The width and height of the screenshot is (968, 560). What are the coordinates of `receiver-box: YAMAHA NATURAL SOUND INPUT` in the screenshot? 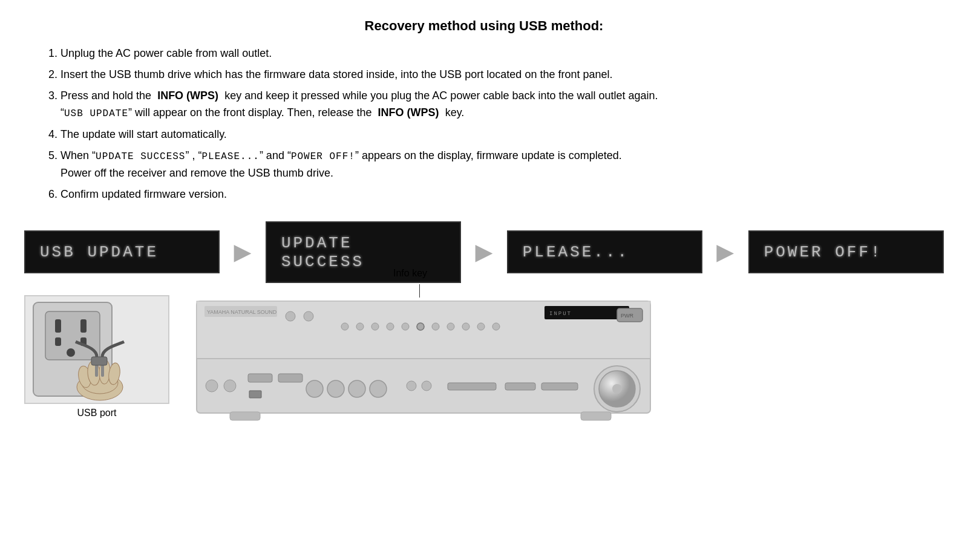 It's located at (424, 363).